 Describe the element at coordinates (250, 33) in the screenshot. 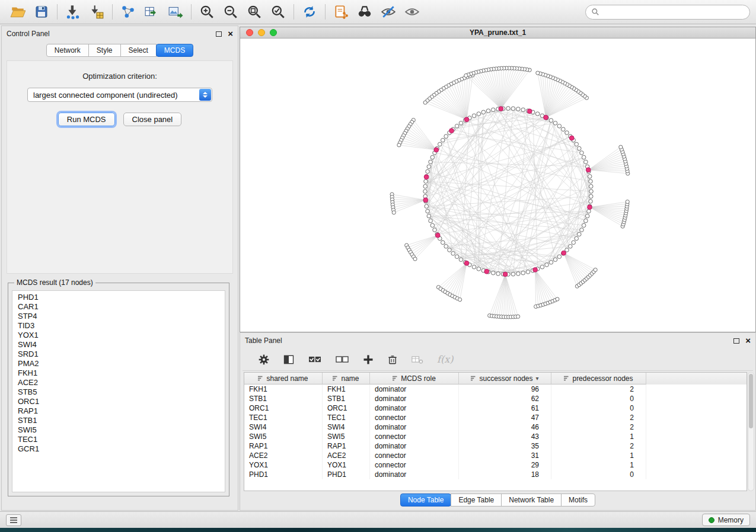

I see `close-window-button` at that location.